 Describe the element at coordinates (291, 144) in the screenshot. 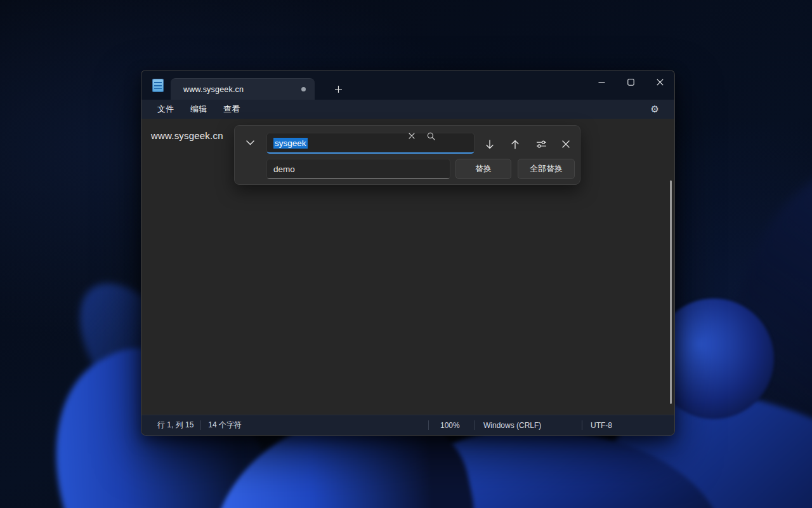

I see `find-input-value: sysgeek` at that location.